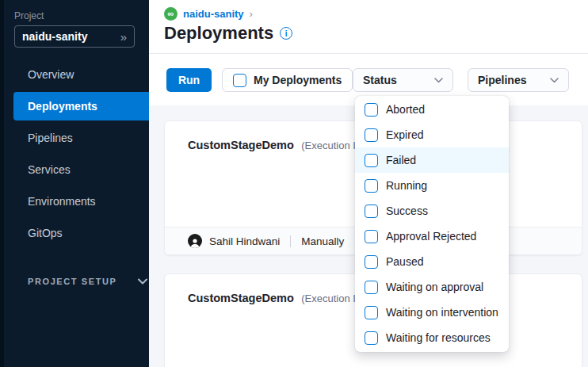  I want to click on chevron-right-icon: ›, so click(251, 14).